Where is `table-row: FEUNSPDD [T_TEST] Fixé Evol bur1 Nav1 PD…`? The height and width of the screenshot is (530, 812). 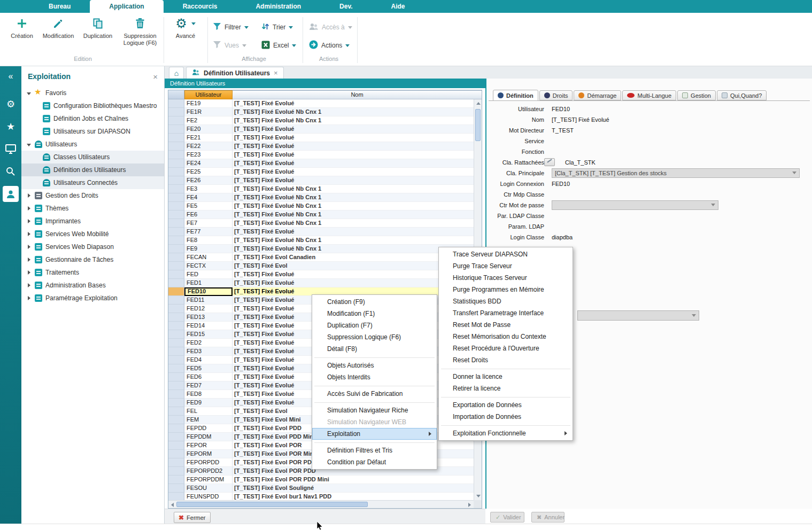 table-row: FEUNSPDD [T_TEST] Fixé Evol bur1 Nav1 PD… is located at coordinates (321, 496).